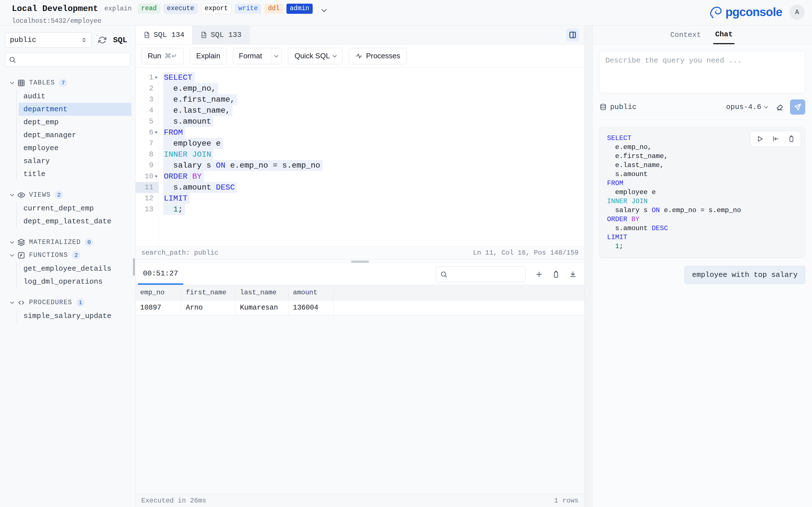  What do you see at coordinates (359, 56) in the screenshot?
I see `pulse-icon` at bounding box center [359, 56].